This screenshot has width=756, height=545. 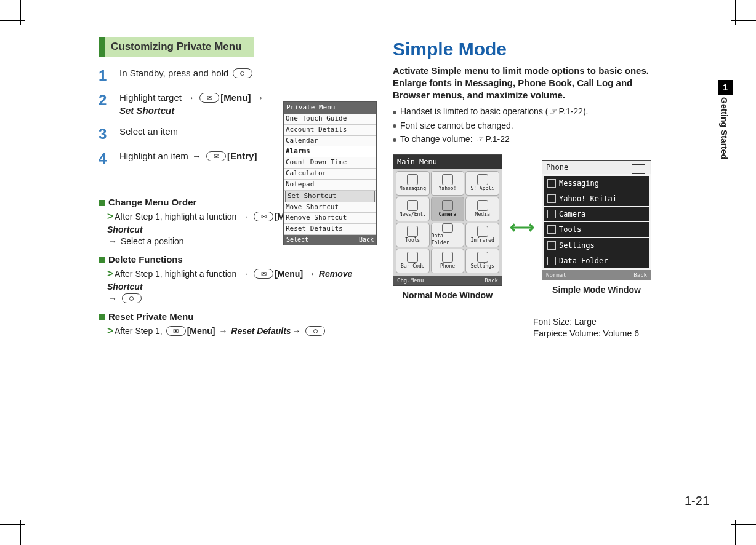 What do you see at coordinates (410, 280) in the screenshot?
I see `softkey-left: Chg.Menu` at bounding box center [410, 280].